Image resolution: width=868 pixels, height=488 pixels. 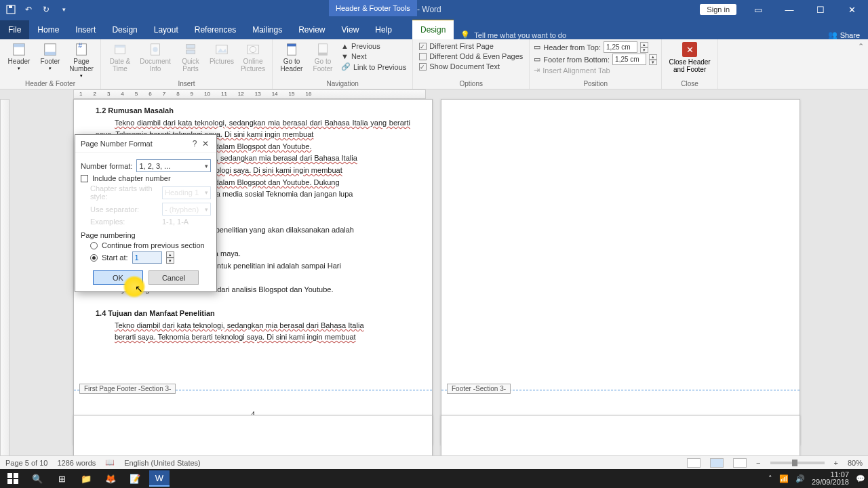 What do you see at coordinates (106, 166) in the screenshot?
I see `number-format-label: Number format:` at bounding box center [106, 166].